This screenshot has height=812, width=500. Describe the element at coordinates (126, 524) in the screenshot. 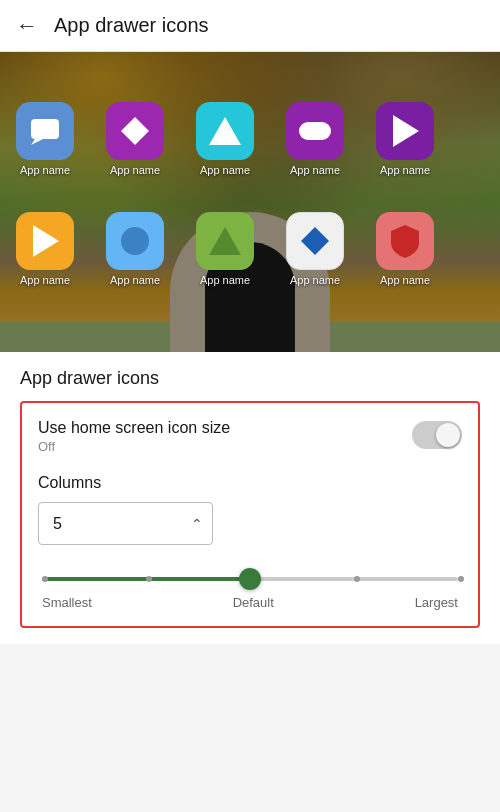

I see `columns-select: 3 4 5 6 7` at that location.